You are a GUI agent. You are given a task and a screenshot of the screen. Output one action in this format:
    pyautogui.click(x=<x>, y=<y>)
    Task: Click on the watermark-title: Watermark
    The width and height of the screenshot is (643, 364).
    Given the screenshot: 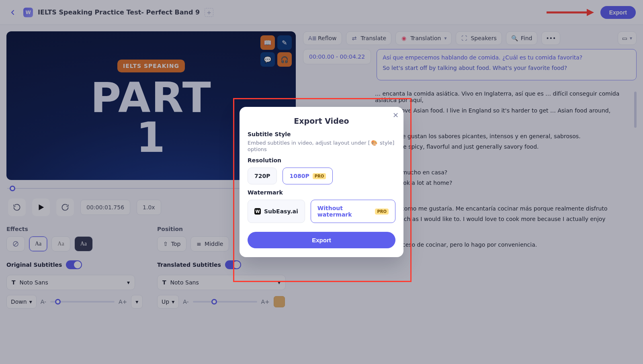 What is the action you would take?
    pyautogui.click(x=322, y=192)
    